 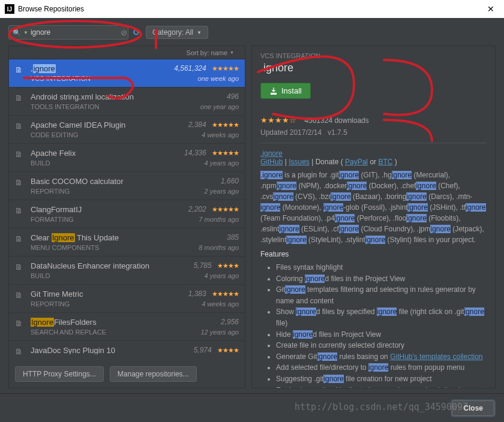 I want to click on item-date: 7 months ago, so click(x=206, y=219).